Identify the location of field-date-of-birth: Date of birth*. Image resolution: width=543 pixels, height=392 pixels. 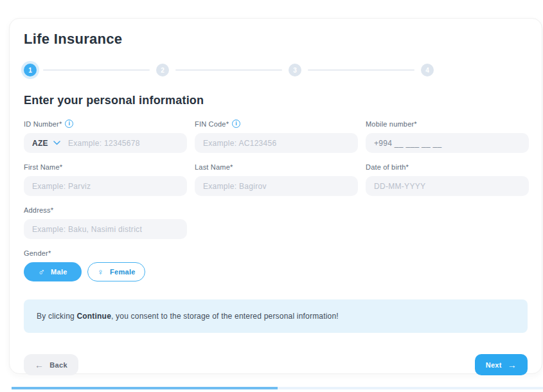
(447, 179).